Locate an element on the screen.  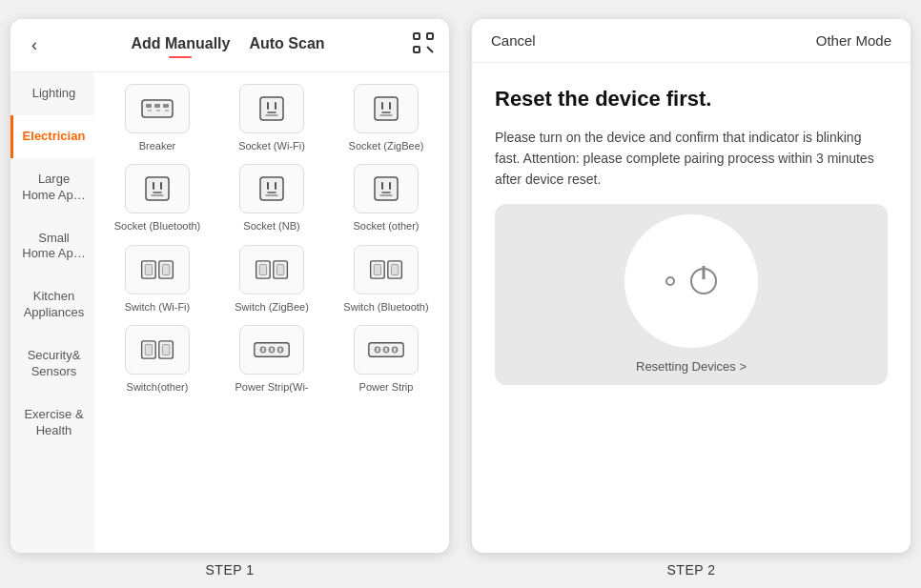
scan-icon is located at coordinates (423, 46).